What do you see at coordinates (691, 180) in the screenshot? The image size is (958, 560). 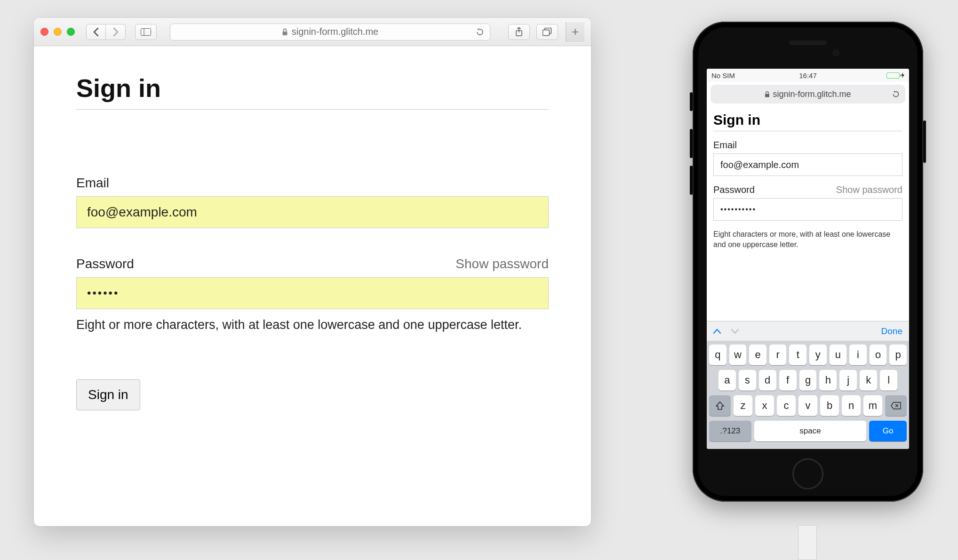 I see `volume-down-button` at bounding box center [691, 180].